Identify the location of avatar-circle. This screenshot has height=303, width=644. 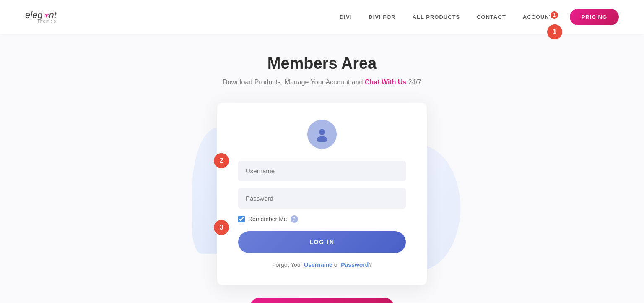
(322, 134).